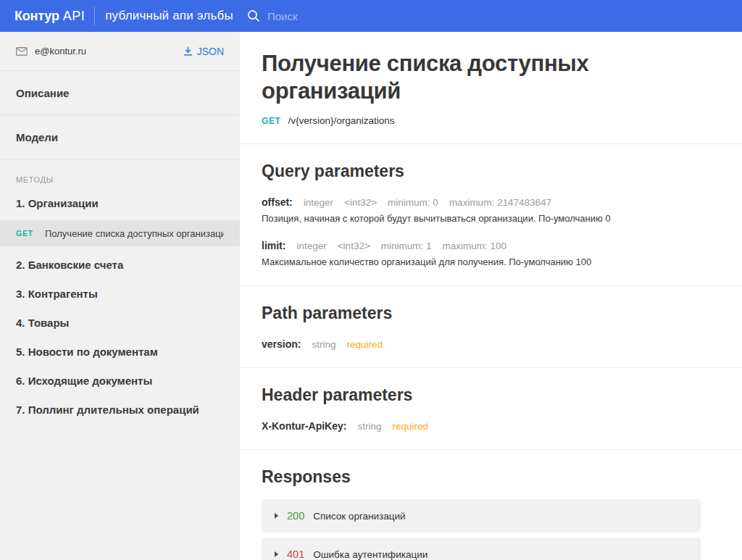  I want to click on param-offset: offset: integer <int32> minimum: 0 maxim…, so click(491, 202).